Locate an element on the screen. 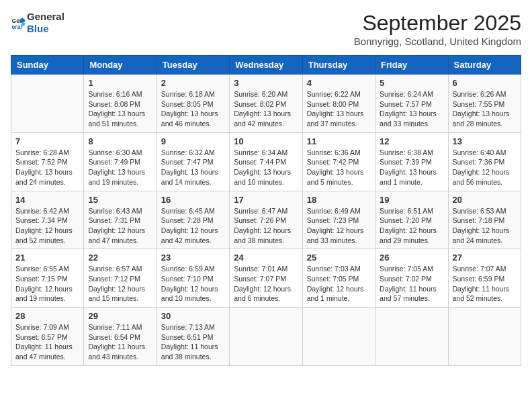 This screenshot has width=532, height=411. cell-detail: Sunrise: 7:09 AM Sunset: 6:57 PM Dayligh… is located at coordinates (47, 342).